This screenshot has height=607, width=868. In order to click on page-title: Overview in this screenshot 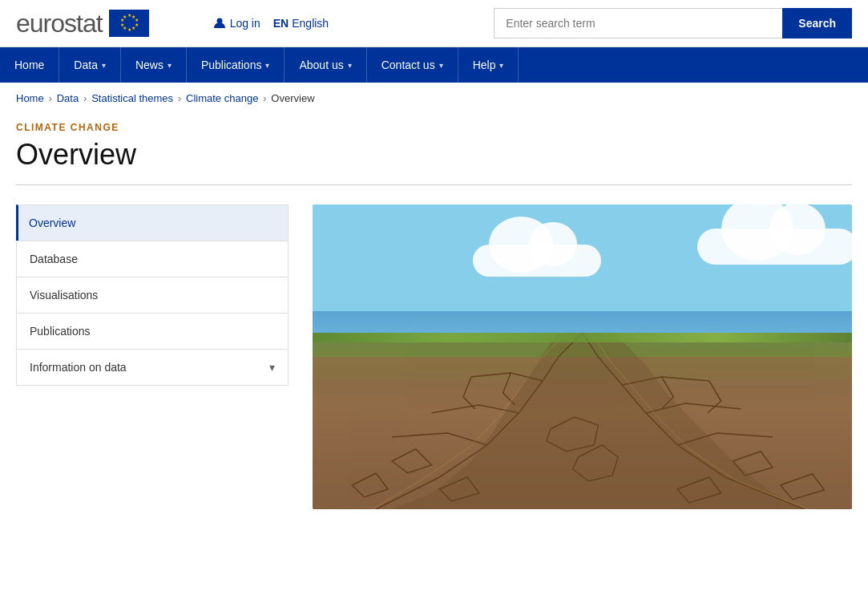, I will do `click(434, 155)`.